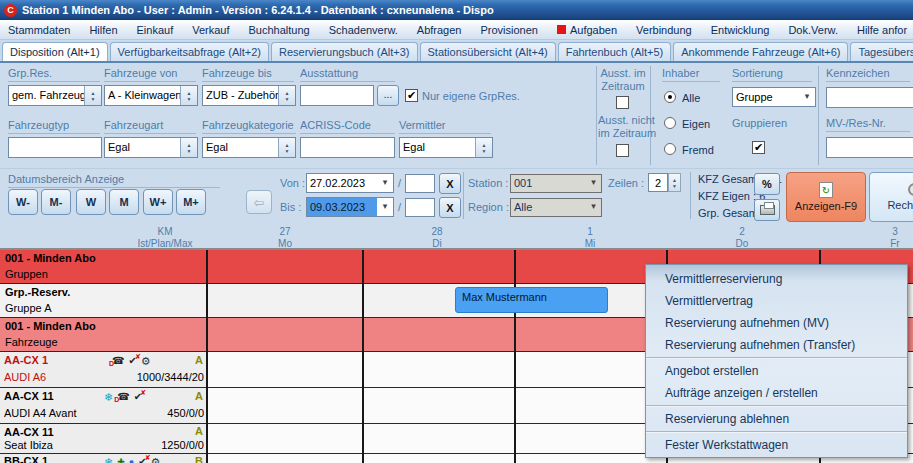 This screenshot has height=463, width=913. I want to click on von-time-input, so click(420, 184).